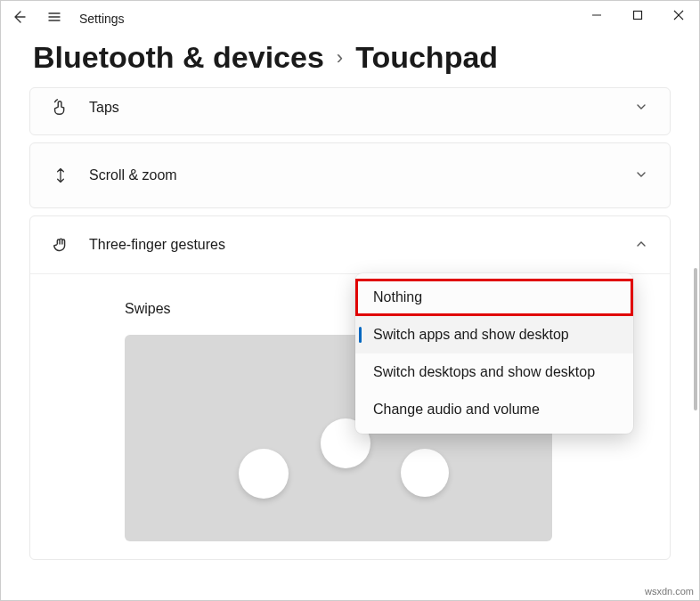 The width and height of the screenshot is (700, 601). I want to click on three-finger-label: Three-finger gestures, so click(361, 245).